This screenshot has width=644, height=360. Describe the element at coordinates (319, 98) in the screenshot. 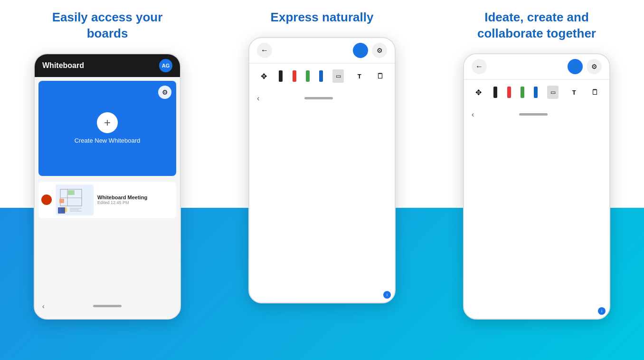

I see `phone2-home-bar` at that location.